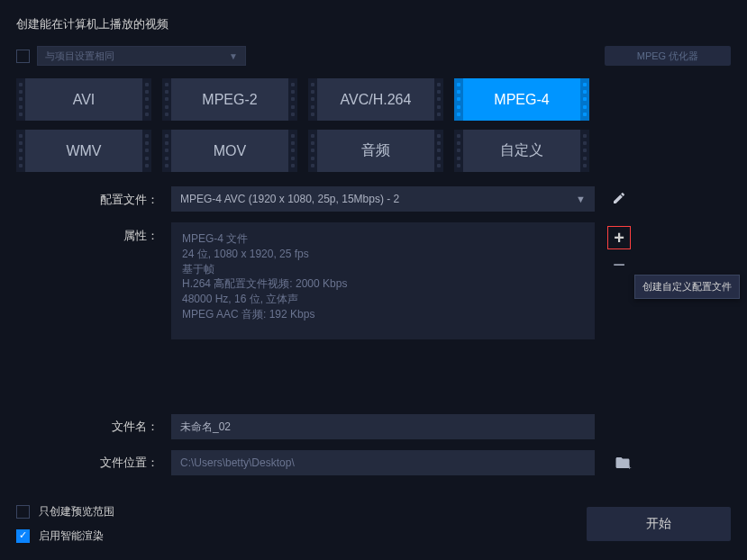 The width and height of the screenshot is (747, 560). What do you see at coordinates (383, 463) in the screenshot?
I see `filelocation-input: C:\Users\betty\Desktop\` at bounding box center [383, 463].